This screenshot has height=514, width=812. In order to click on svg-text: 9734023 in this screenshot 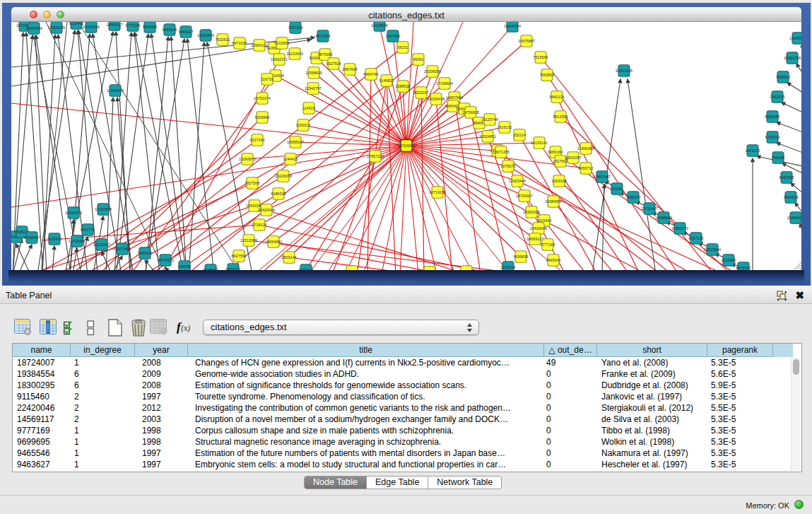, I will do `click(773, 137)`.